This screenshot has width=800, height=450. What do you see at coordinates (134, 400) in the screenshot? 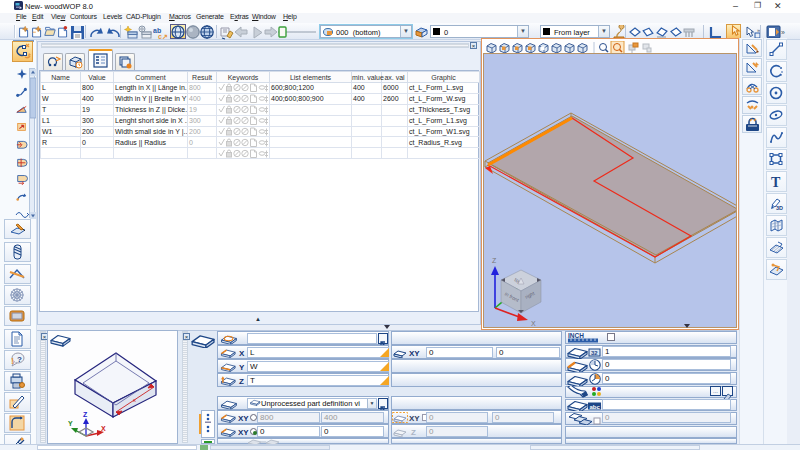
I see `svg-text: x` at bounding box center [134, 400].